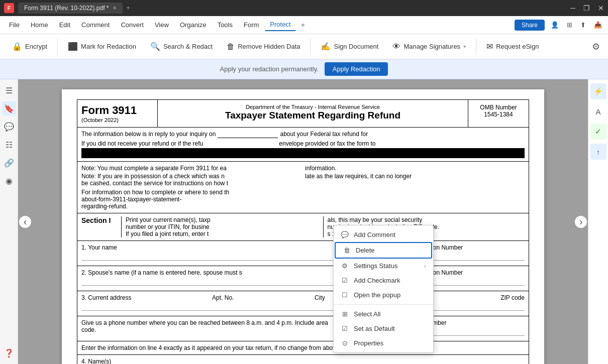  I want to click on right-upload-icon: ↑, so click(598, 152).